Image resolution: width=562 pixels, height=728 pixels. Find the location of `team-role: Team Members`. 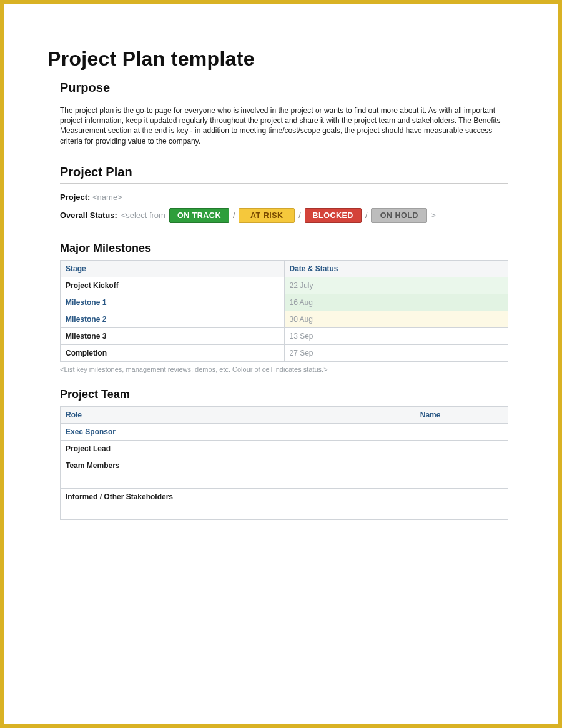

team-role: Team Members is located at coordinates (238, 472).